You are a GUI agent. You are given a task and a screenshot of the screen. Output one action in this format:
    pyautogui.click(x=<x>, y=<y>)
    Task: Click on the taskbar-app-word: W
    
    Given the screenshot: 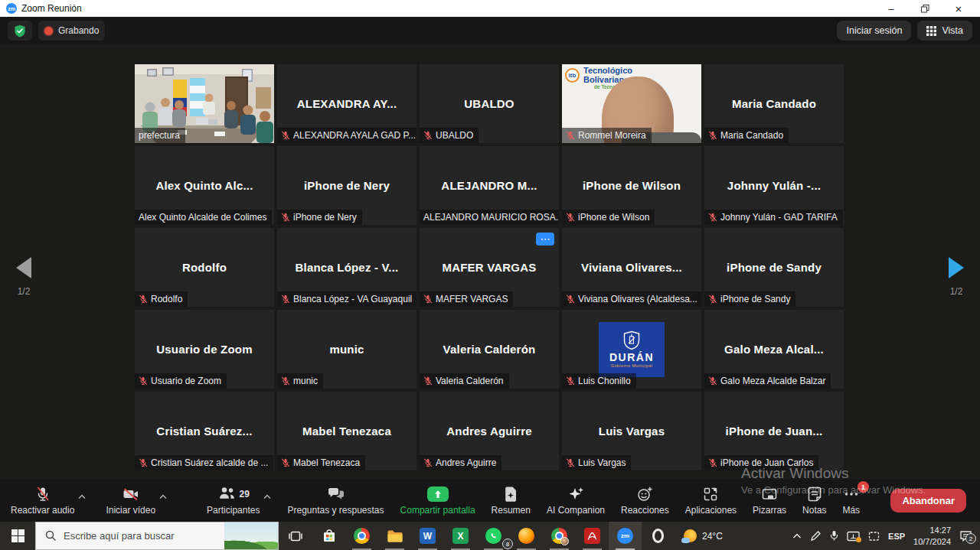 What is the action you would take?
    pyautogui.click(x=427, y=535)
    